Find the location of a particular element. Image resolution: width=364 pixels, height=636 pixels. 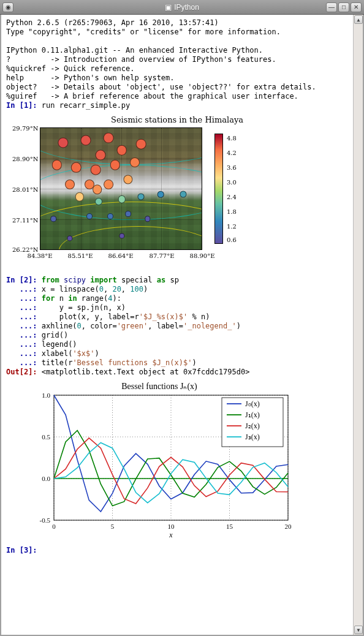

svg-text: J₁(x) is located at coordinates (252, 415).